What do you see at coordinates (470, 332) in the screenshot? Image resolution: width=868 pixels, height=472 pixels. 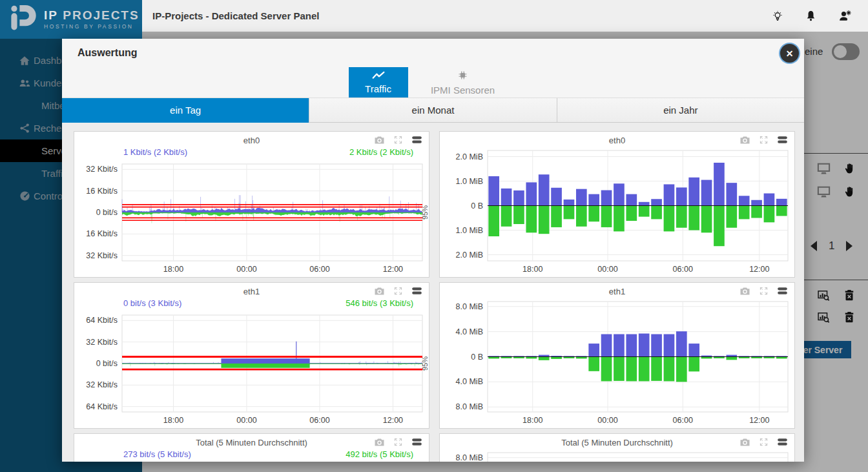 I see `svg-text: 4.0 MiB` at bounding box center [470, 332].